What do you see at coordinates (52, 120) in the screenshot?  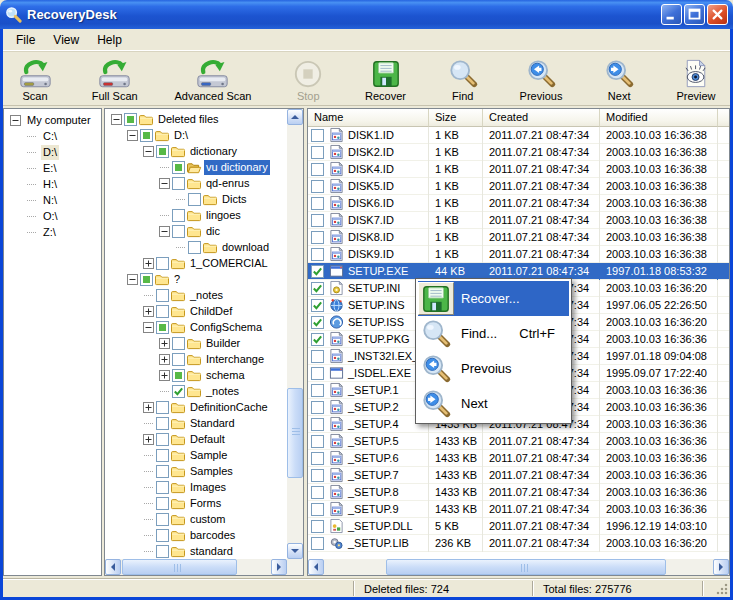 I see `tree-item-my-computer: My computer` at bounding box center [52, 120].